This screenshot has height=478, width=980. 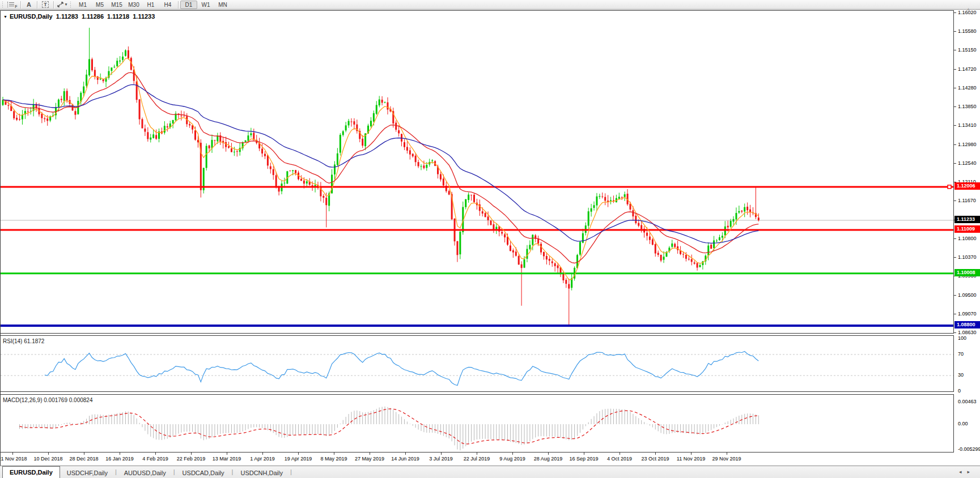 I want to click on chart-tab-eurusd: EURUSD,Daily, so click(x=31, y=472).